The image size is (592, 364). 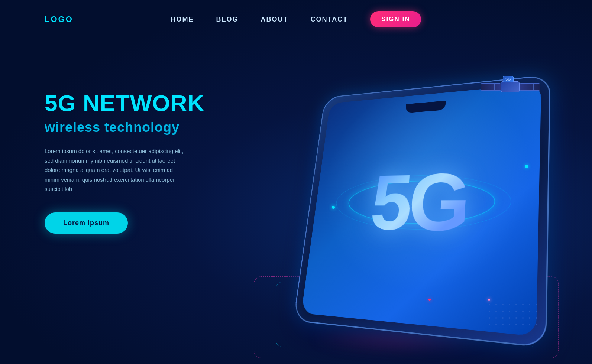 I want to click on hero-description: Lorem ipsum dolor sit amet, consectetuer…, so click(x=115, y=170).